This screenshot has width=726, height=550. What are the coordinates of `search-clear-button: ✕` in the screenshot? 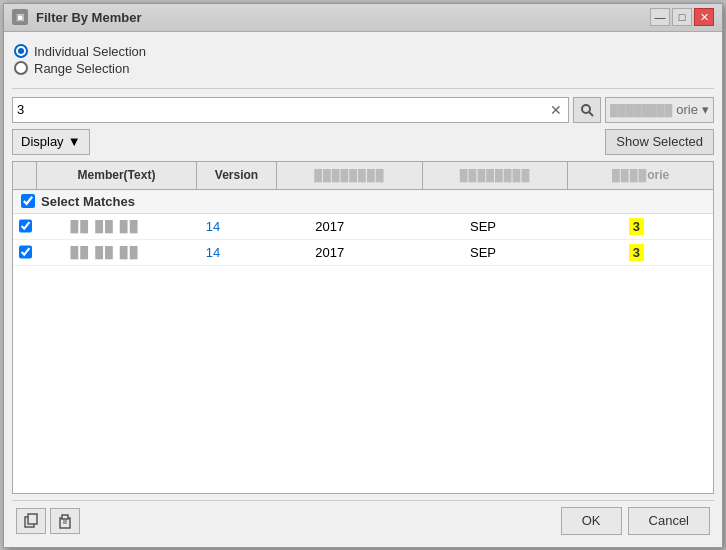 It's located at (556, 110).